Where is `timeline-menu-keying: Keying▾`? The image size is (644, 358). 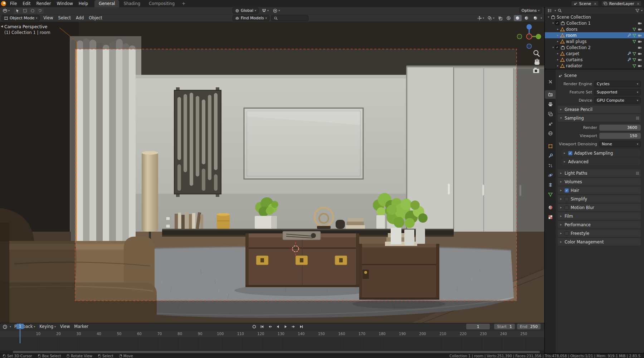
timeline-menu-keying: Keying▾ is located at coordinates (48, 326).